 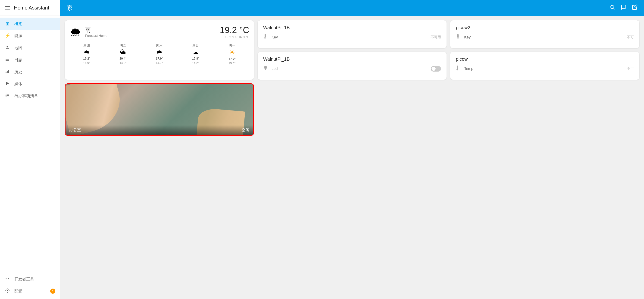 I want to click on edit-icon, so click(x=635, y=8).